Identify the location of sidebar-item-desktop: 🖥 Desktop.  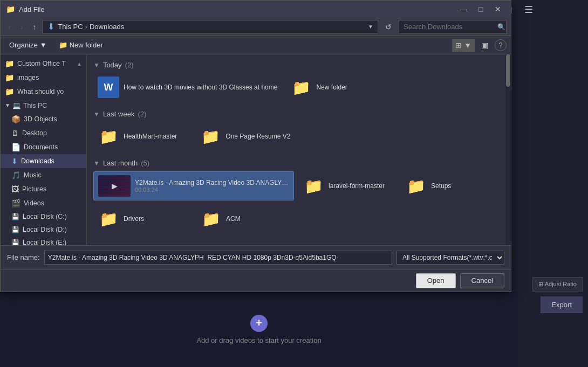
(43, 133).